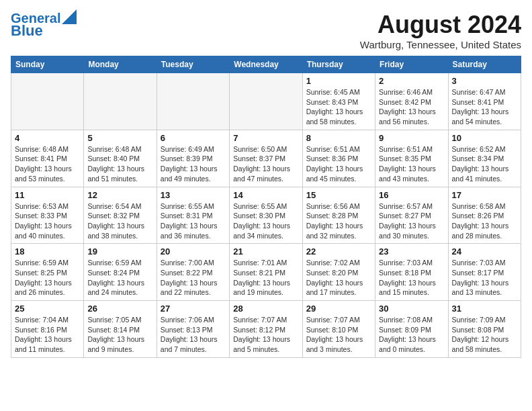  Describe the element at coordinates (339, 273) in the screenshot. I see `calendar-cell: 22Sunrise: 7:02 AM Sunset: 8:20 PM Dayli…` at that location.